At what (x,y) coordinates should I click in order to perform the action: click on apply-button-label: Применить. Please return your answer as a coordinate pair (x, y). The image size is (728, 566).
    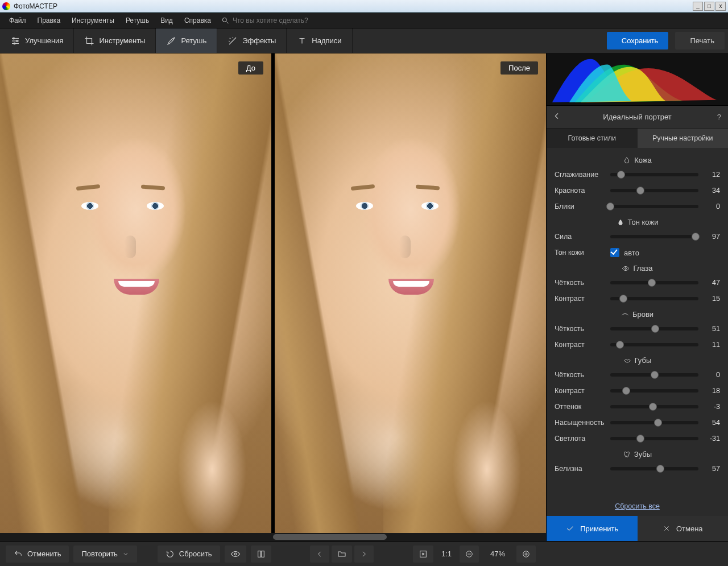
    Looking at the image, I should click on (599, 529).